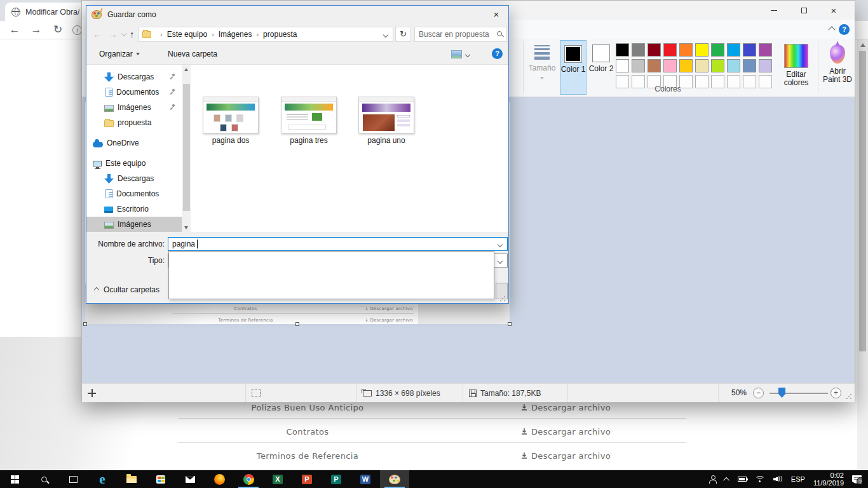  I want to click on taskbar-file-explorer, so click(132, 479).